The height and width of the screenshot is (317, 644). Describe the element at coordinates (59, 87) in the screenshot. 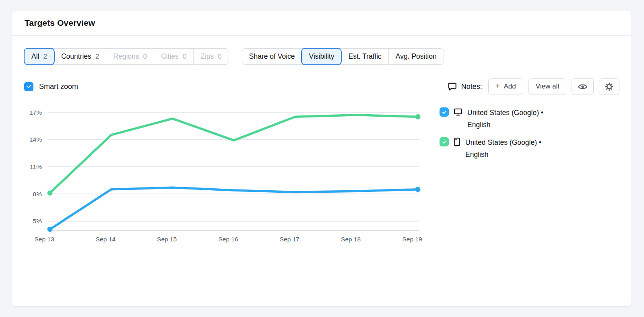

I see `smart-zoom-label: Smart zoom` at that location.